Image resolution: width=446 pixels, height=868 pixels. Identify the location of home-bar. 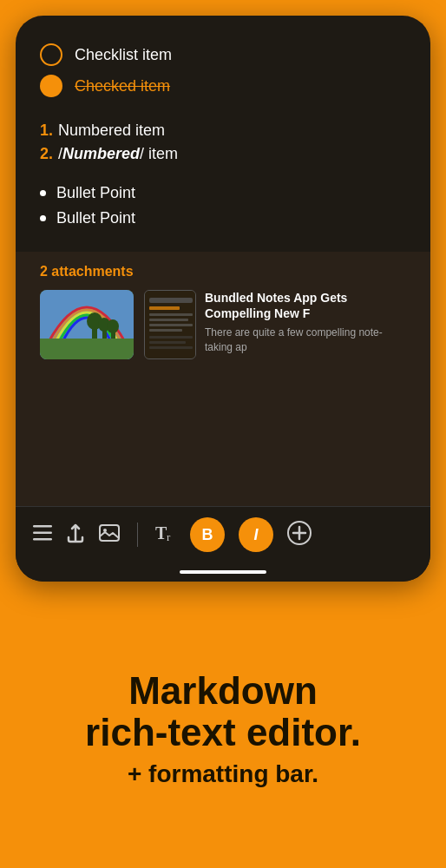
(223, 572).